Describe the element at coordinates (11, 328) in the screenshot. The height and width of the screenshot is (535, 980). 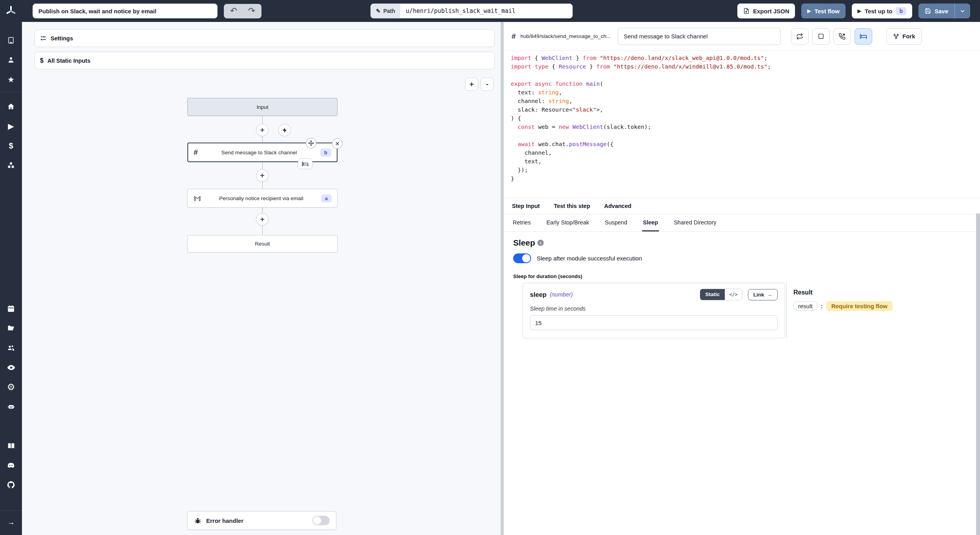
I see `sidebar-item-folders` at that location.